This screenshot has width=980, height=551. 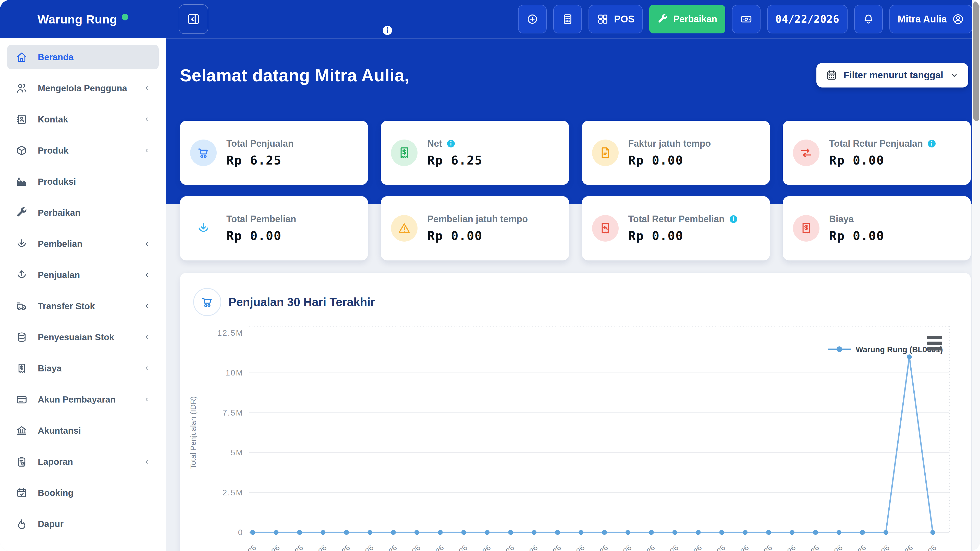 What do you see at coordinates (83, 244) in the screenshot?
I see `sidebar-item-pembelian: Pembelian` at bounding box center [83, 244].